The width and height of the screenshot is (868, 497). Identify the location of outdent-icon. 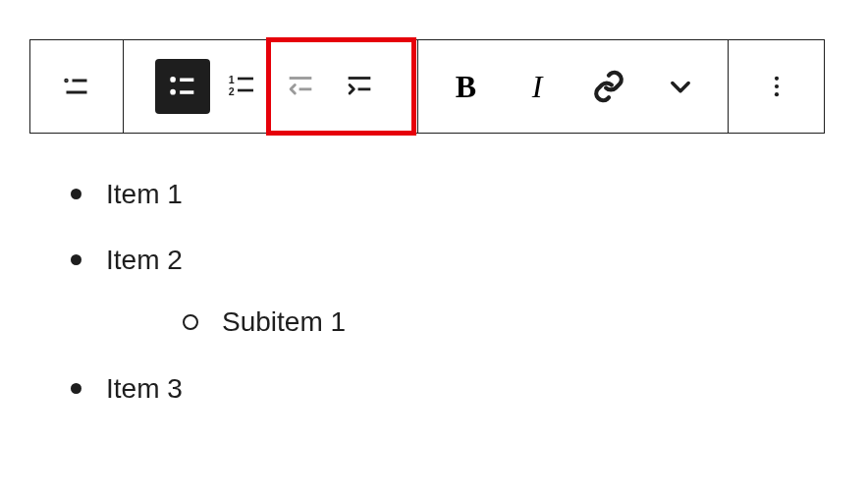
(300, 86).